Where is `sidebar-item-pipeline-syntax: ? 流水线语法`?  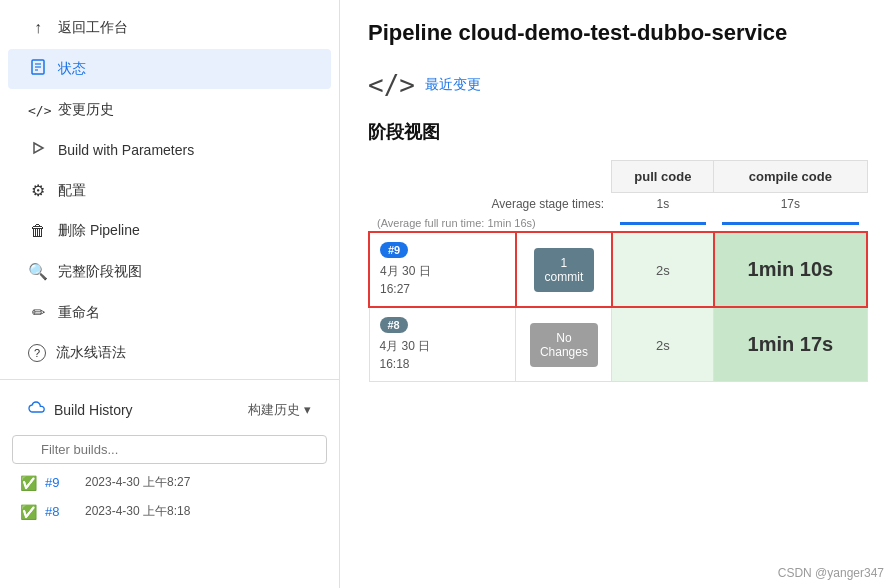 sidebar-item-pipeline-syntax: ? 流水线语法 is located at coordinates (170, 353).